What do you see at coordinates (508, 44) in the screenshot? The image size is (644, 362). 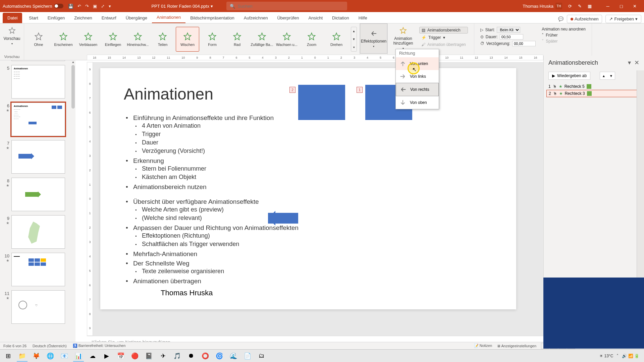 I see `delay-field: ⏱ Verzögerung:` at bounding box center [508, 44].